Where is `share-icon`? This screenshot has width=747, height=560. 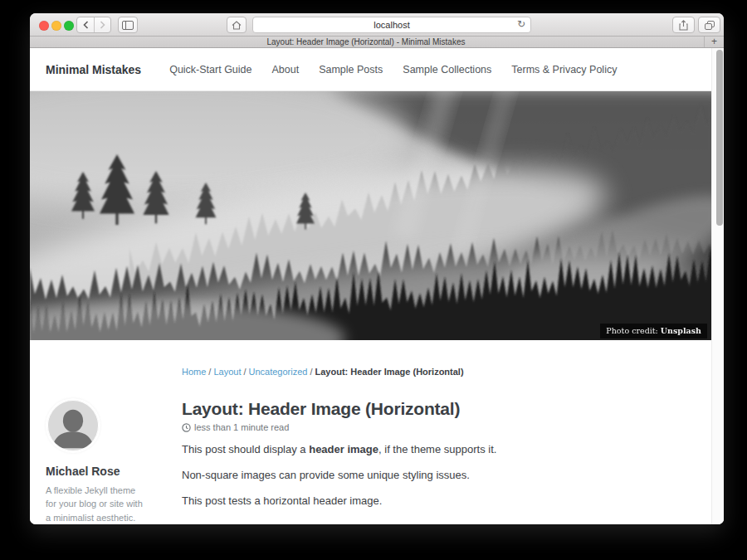
share-icon is located at coordinates (684, 25).